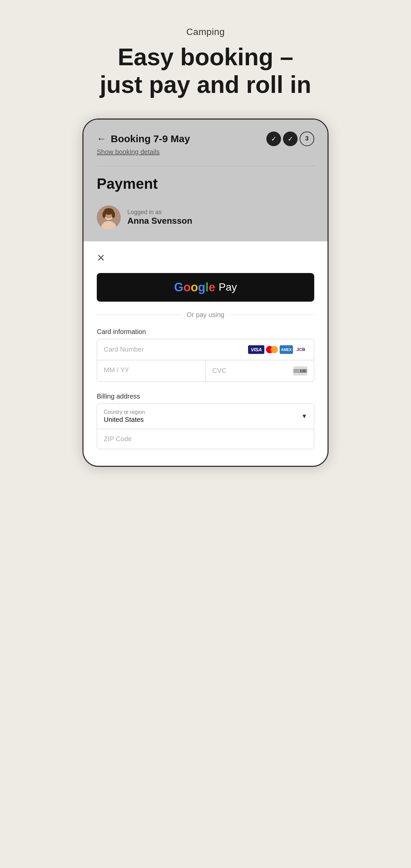  What do you see at coordinates (139, 315) in the screenshot?
I see `or-line-left` at bounding box center [139, 315].